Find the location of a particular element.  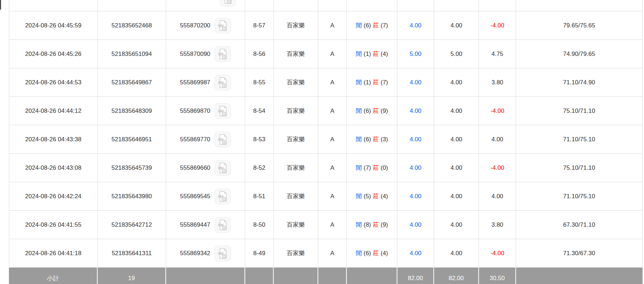

cell-bet-time: 2024-08-26 04:45:59 is located at coordinates (53, 26).